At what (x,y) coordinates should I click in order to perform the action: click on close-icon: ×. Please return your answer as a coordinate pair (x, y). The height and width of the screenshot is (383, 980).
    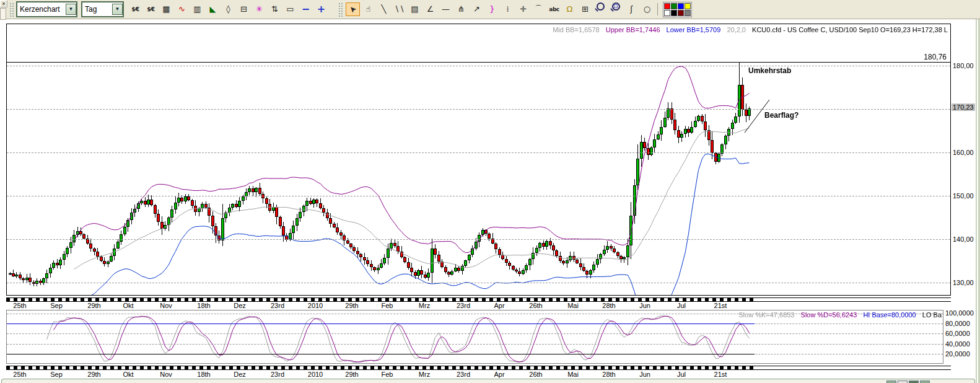
    Looking at the image, I should click on (4, 4).